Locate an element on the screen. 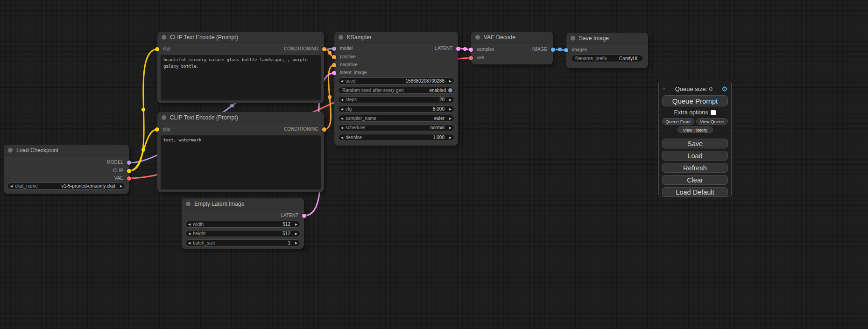 The width and height of the screenshot is (868, 329). output-dot-clip is located at coordinates (129, 171).